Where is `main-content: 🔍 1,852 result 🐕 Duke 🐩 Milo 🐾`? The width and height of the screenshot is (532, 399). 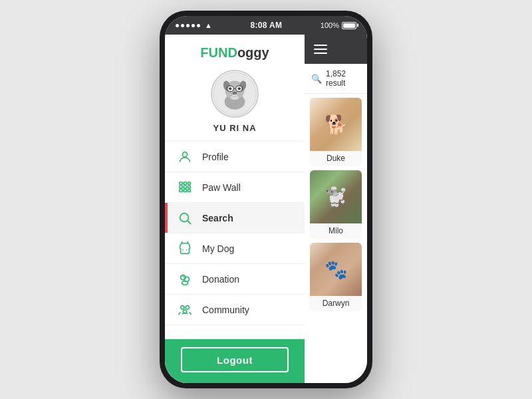
main-content: 🔍 1,852 result 🐕 Duke 🐩 Milo 🐾 is located at coordinates (336, 209).